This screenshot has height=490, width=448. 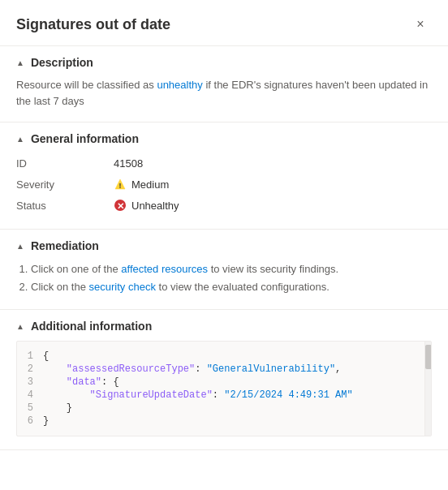 What do you see at coordinates (224, 356) in the screenshot?
I see `code-line: 1{` at bounding box center [224, 356].